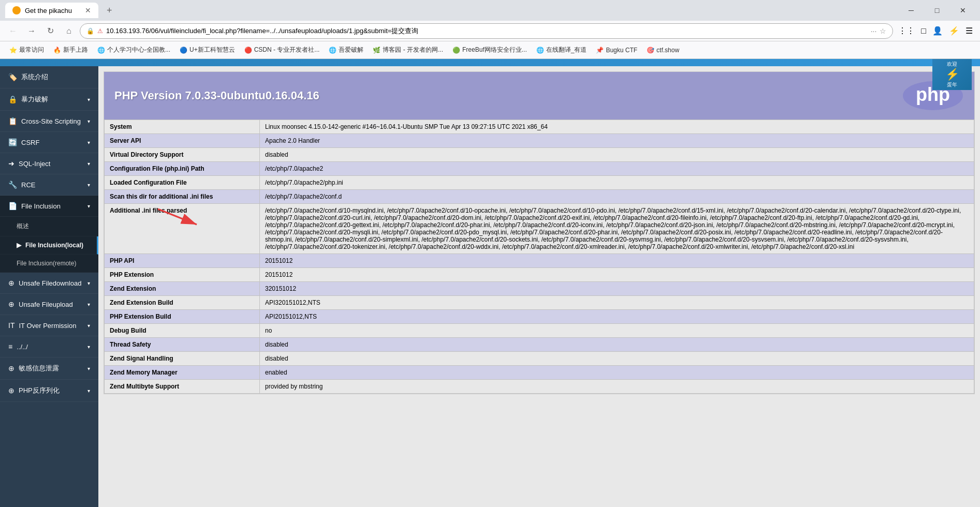 This screenshot has height=507, width=980. What do you see at coordinates (182, 387) in the screenshot?
I see `table-key: Zend Multibyte Support` at bounding box center [182, 387].